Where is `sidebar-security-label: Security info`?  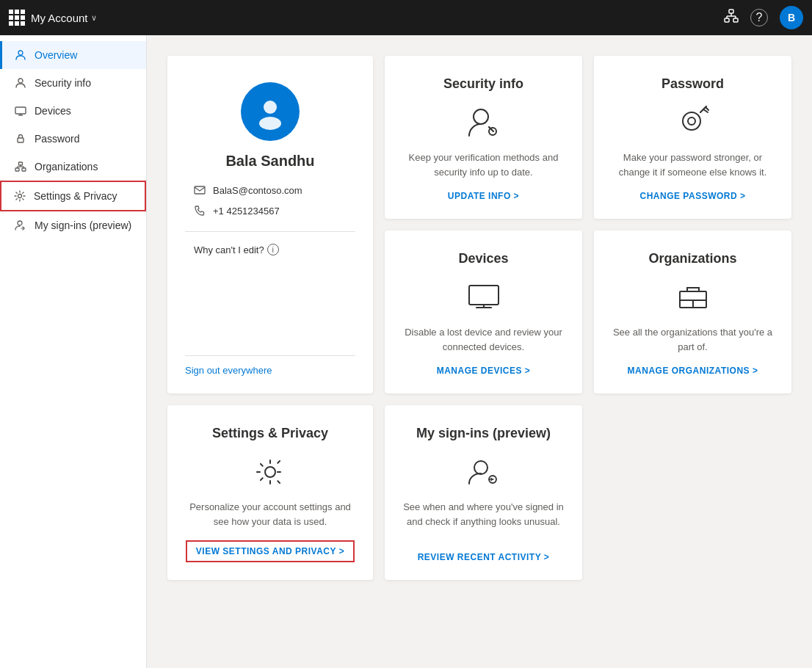 sidebar-security-label: Security info is located at coordinates (63, 83).